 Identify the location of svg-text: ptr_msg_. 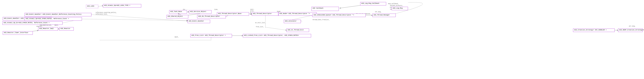
(632, 26).